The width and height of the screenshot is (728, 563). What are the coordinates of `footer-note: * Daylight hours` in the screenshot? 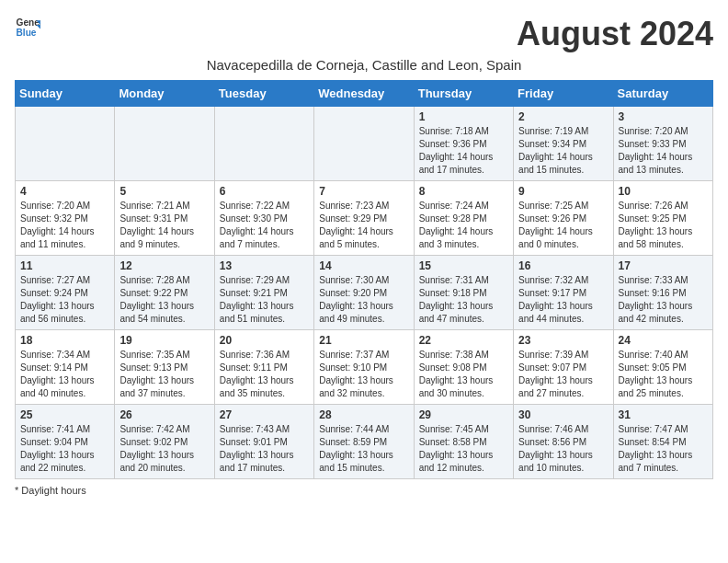 It's located at (364, 490).